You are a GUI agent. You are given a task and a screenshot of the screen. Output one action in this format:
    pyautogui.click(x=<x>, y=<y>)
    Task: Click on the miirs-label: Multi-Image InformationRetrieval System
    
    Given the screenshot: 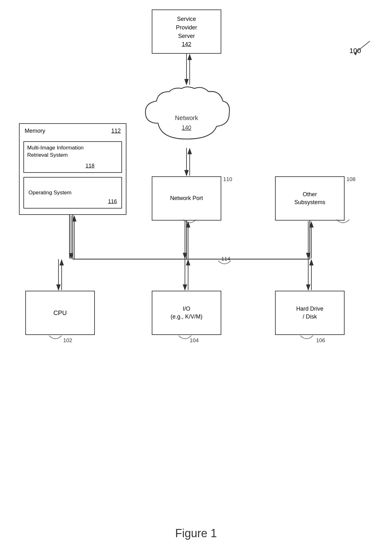 What is the action you would take?
    pyautogui.click(x=56, y=151)
    